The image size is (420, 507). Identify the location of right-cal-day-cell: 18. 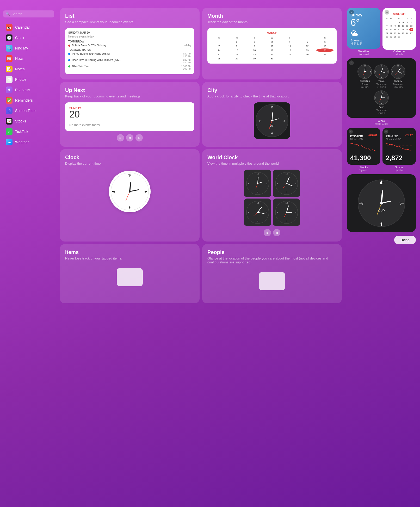
(403, 30).